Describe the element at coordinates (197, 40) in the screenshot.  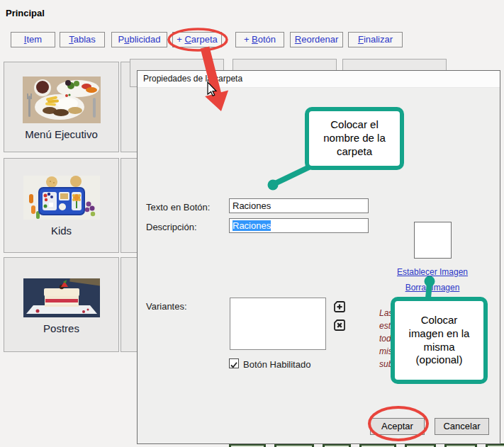
I see `toolbar-button-add-carpeta: + Carpeta` at that location.